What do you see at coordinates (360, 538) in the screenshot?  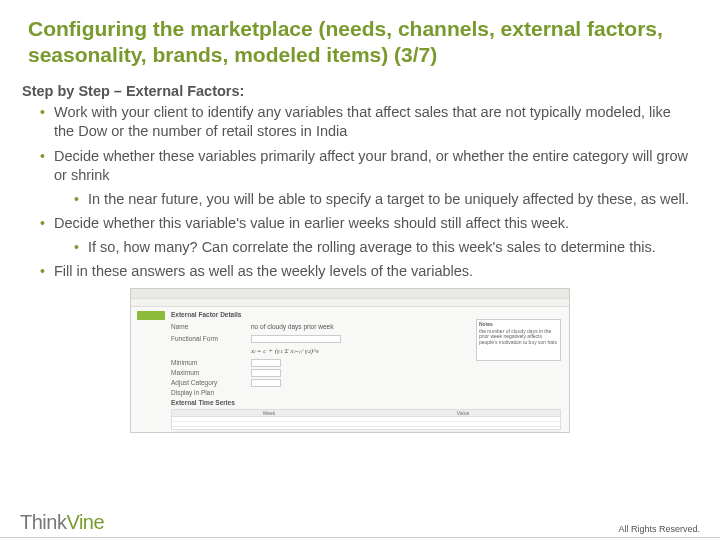 I see `footer-separator` at bounding box center [360, 538].